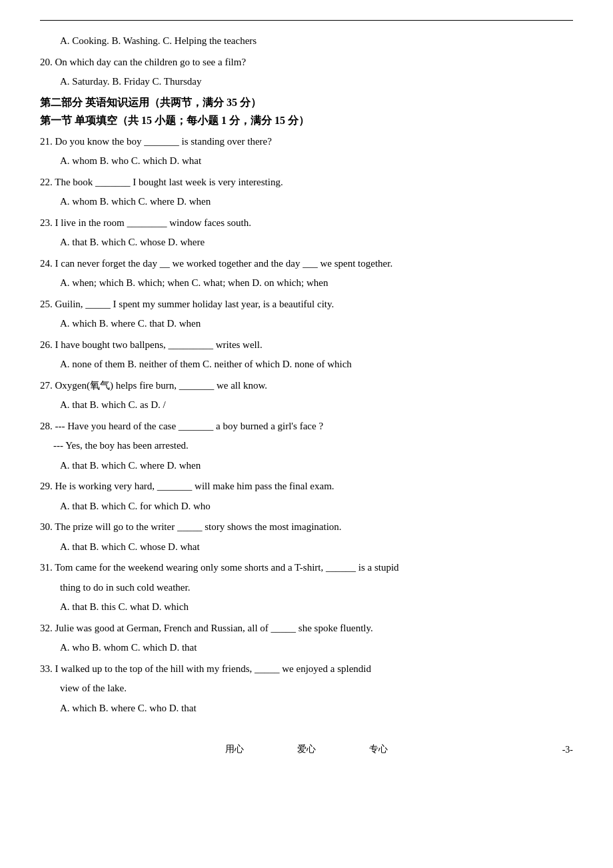 This screenshot has width=613, height=868. I want to click on q29-options: A. that B. which C. for which D. who, so click(316, 507).